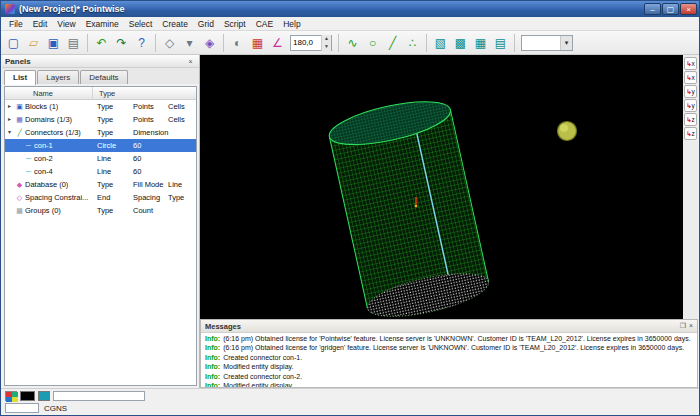 The height and width of the screenshot is (416, 700). Describe the element at coordinates (500, 42) in the screenshot. I see `domain-tool-icon: ▤` at that location.